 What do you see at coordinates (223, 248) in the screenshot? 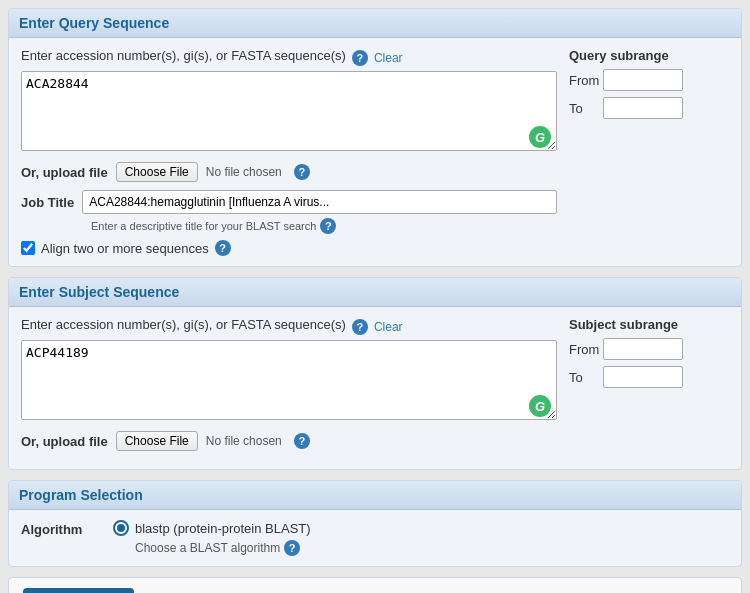
I see `align-help-icon: ?` at bounding box center [223, 248].